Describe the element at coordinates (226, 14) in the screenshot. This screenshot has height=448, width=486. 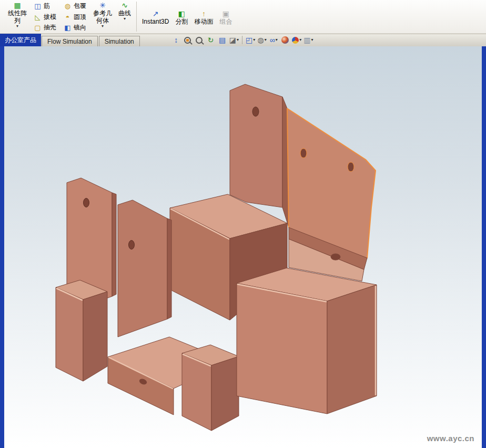
I see `combine-icon: ▣` at that location.